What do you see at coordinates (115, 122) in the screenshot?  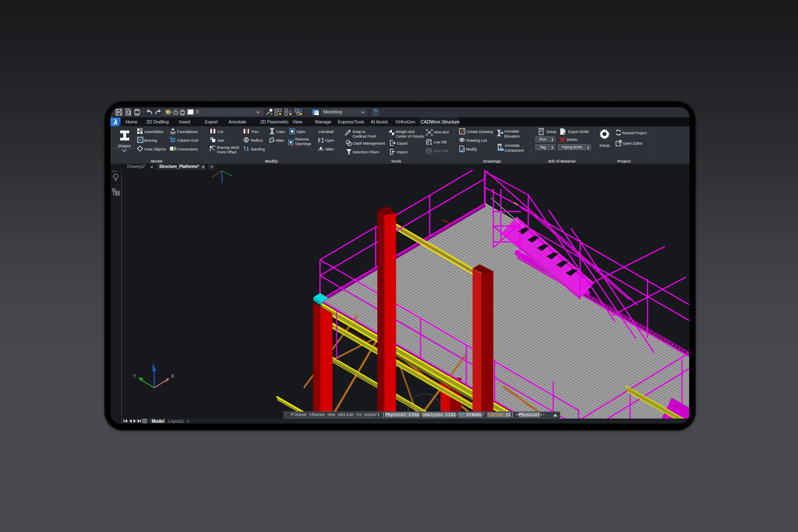 I see `svg-text: λ` at bounding box center [115, 122].